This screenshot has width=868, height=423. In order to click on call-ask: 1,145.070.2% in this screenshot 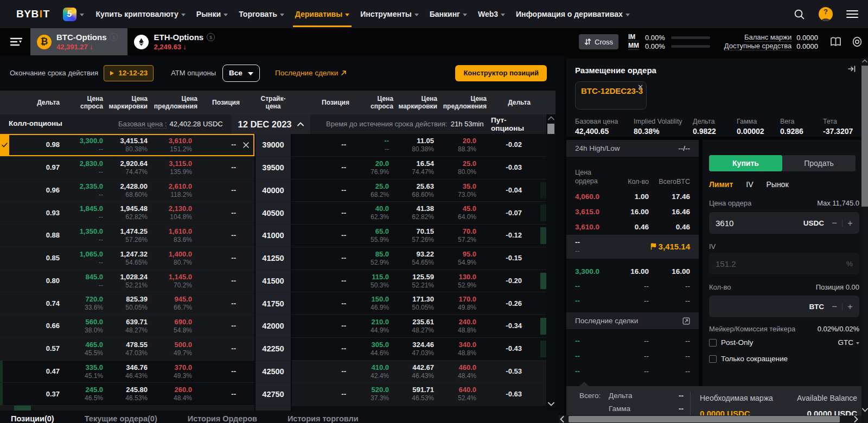, I will do `click(170, 281)`.